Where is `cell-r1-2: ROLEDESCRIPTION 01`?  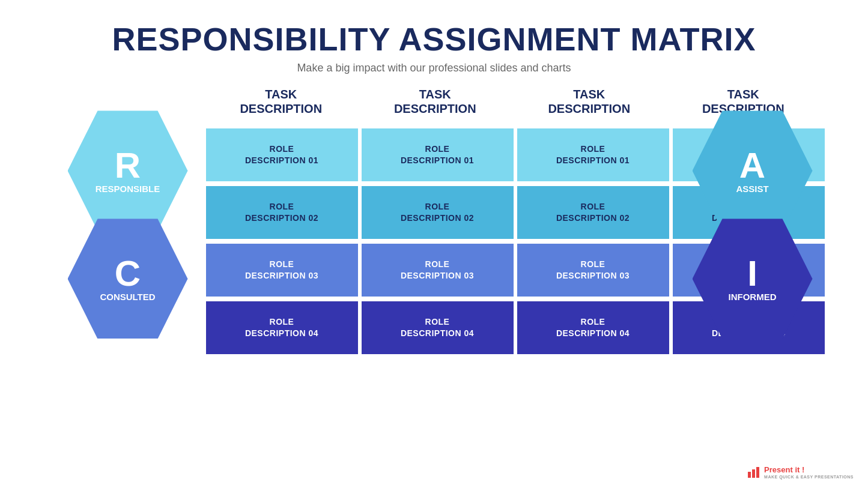 cell-r1-2: ROLEDESCRIPTION 01 is located at coordinates (437, 155).